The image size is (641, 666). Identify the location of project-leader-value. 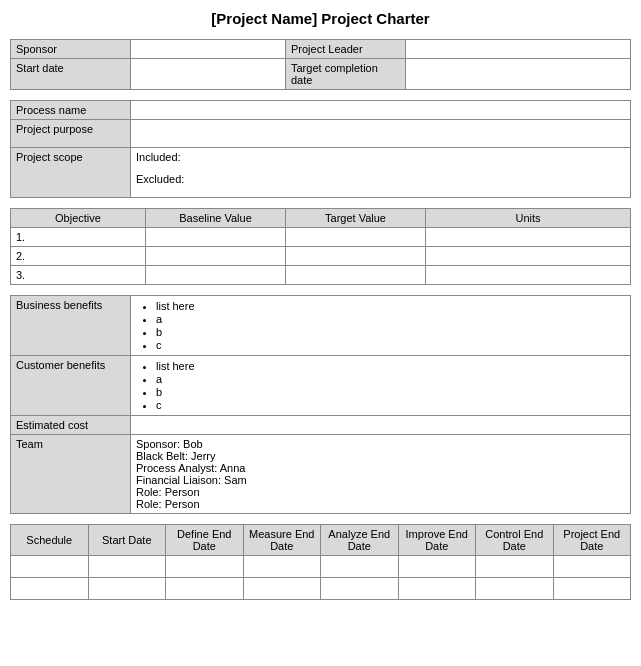
(518, 50).